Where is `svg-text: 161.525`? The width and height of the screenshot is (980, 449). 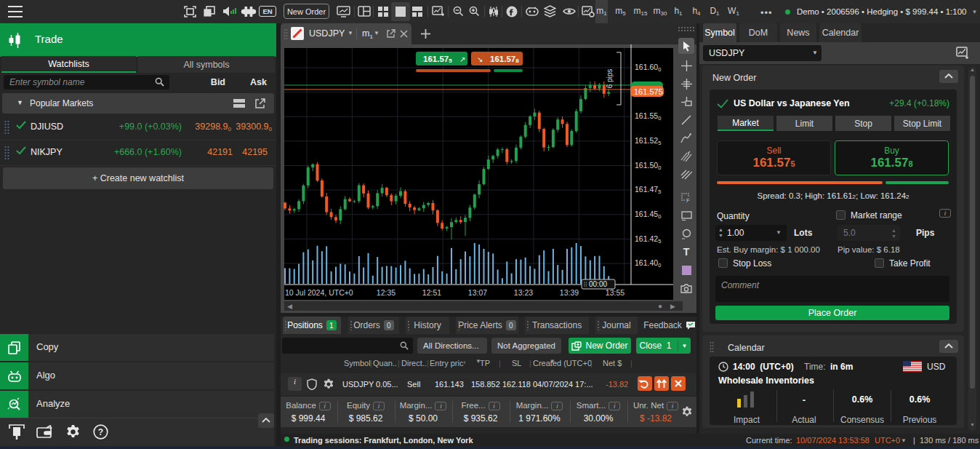 svg-text: 161.525 is located at coordinates (648, 141).